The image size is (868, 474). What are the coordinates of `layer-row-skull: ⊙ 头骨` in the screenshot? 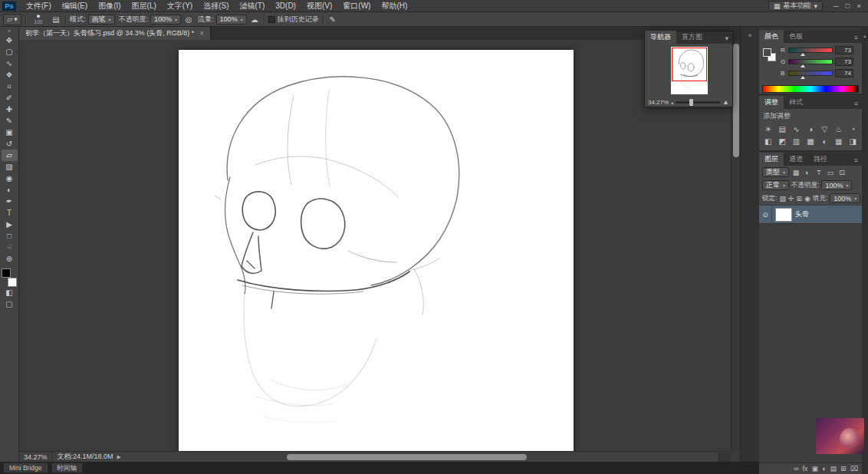 It's located at (810, 215).